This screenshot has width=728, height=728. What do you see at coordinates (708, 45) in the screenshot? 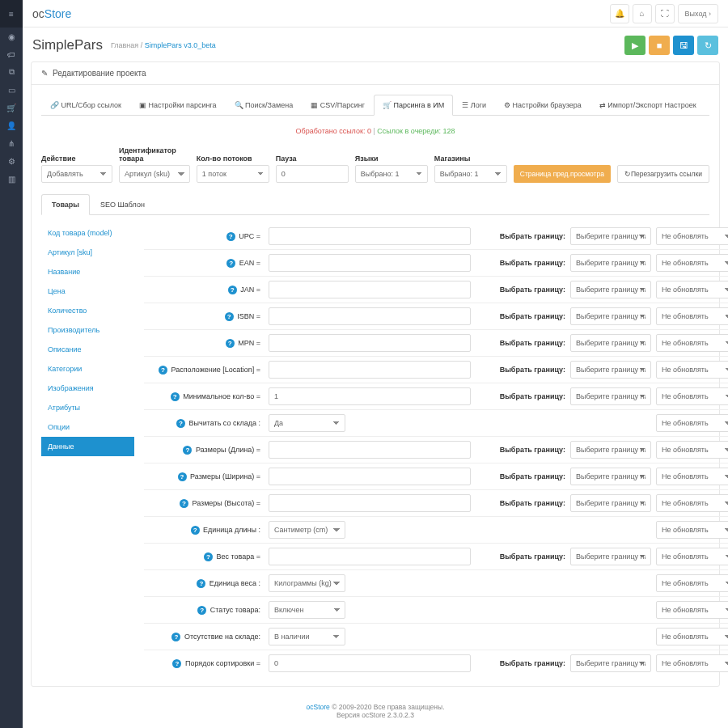
I see `reload-button: ↻` at bounding box center [708, 45].